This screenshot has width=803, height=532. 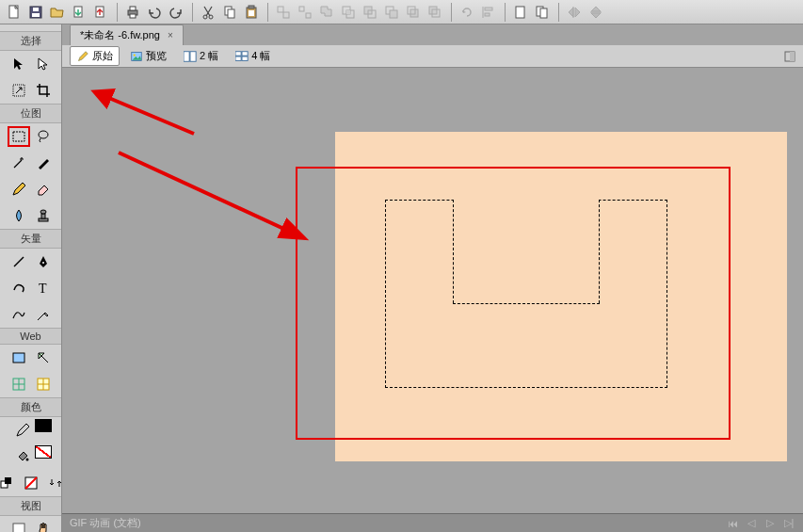 I want to click on lasso-tool, so click(x=43, y=137).